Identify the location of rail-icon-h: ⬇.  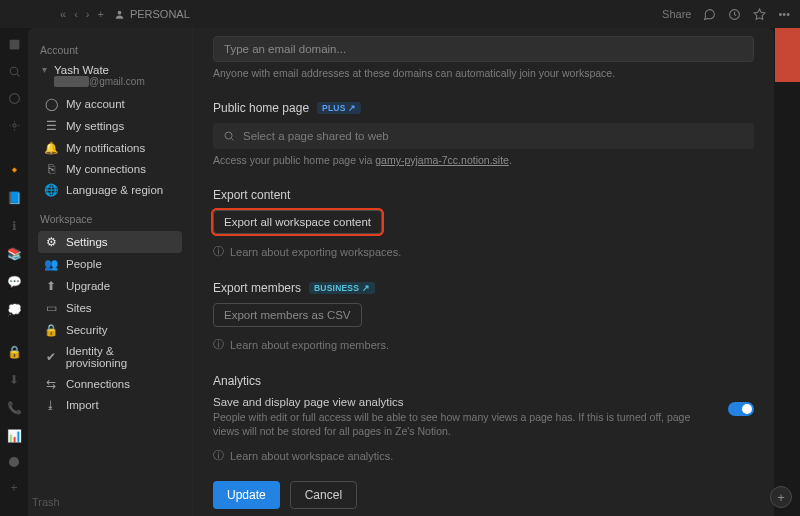
(14, 380).